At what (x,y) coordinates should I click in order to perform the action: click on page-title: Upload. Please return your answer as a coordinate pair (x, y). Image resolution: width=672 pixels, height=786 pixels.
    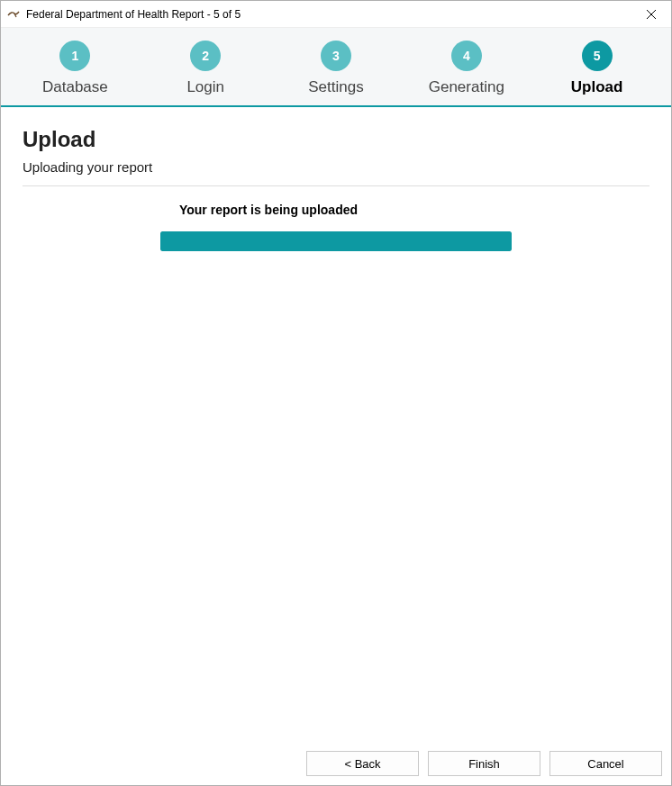
    Looking at the image, I should click on (336, 140).